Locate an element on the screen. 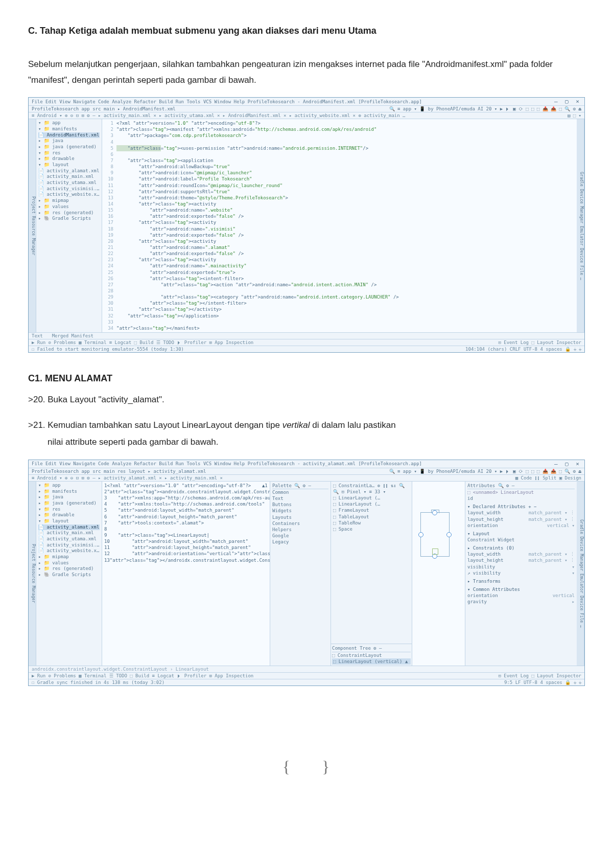 Image resolution: width=613 pixels, height=868 pixels. code-line: 11 "attr">android:roundIcon="@mipmap/ic_… is located at coordinates (339, 186).